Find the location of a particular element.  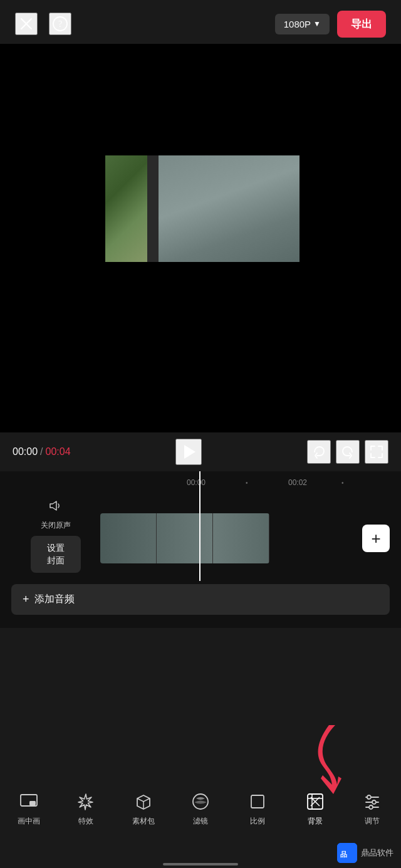

top-bar: ? 1080P ▼ 导出 is located at coordinates (200, 22).